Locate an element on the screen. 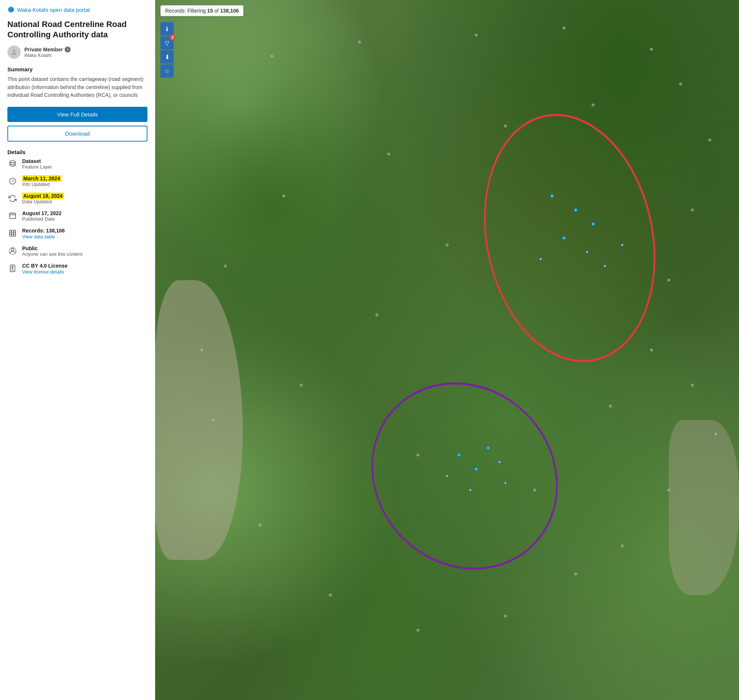 This screenshot has width=739, height=700. avatar is located at coordinates (14, 52).